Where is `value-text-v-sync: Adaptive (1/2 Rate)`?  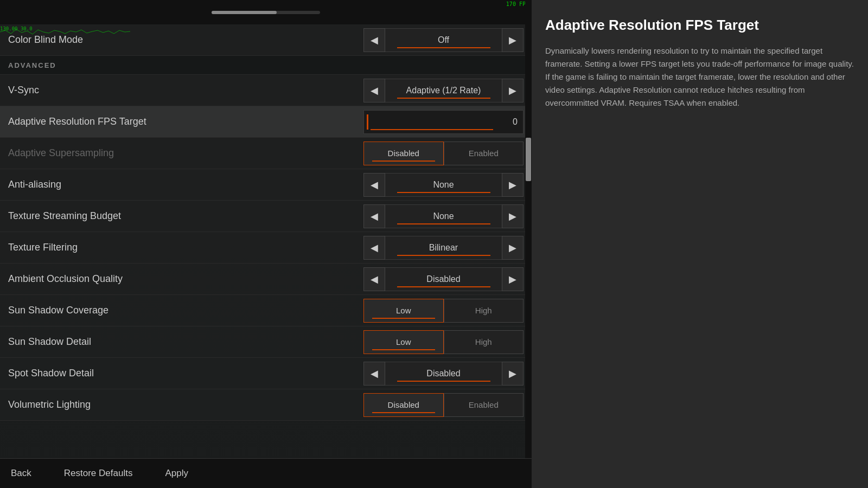
value-text-v-sync: Adaptive (1/2 Rate) is located at coordinates (444, 91).